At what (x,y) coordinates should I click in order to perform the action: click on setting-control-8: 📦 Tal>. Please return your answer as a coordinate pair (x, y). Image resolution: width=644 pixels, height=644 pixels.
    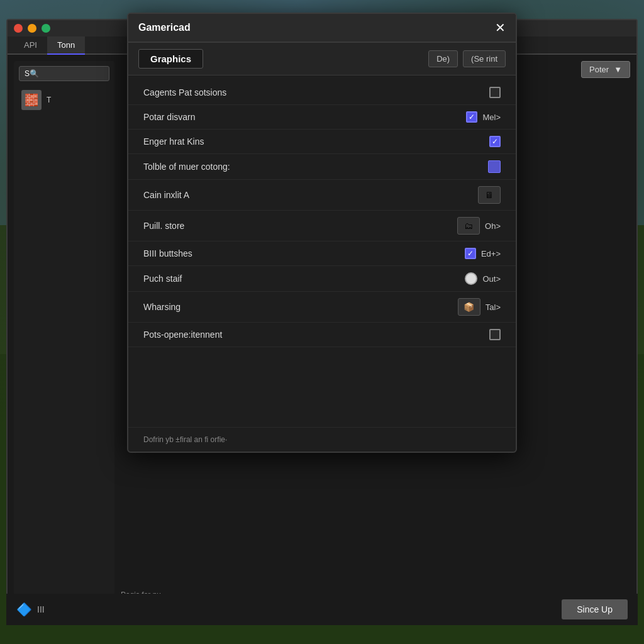
    Looking at the image, I should click on (479, 307).